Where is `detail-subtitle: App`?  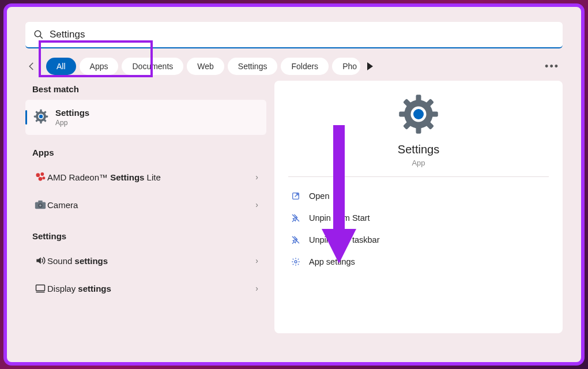
detail-subtitle: App is located at coordinates (419, 163).